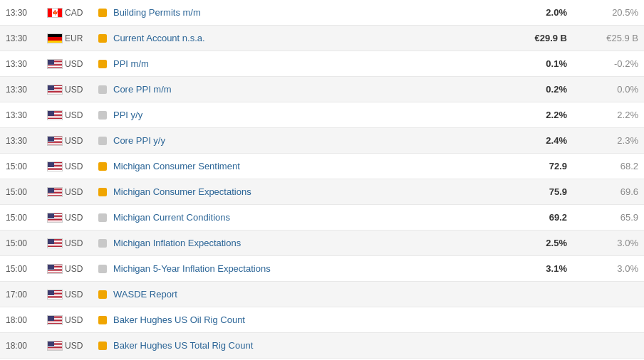 Image resolution: width=644 pixels, height=360 pixels. What do you see at coordinates (55, 13) in the screenshot?
I see `country-flag: 🍁` at bounding box center [55, 13].